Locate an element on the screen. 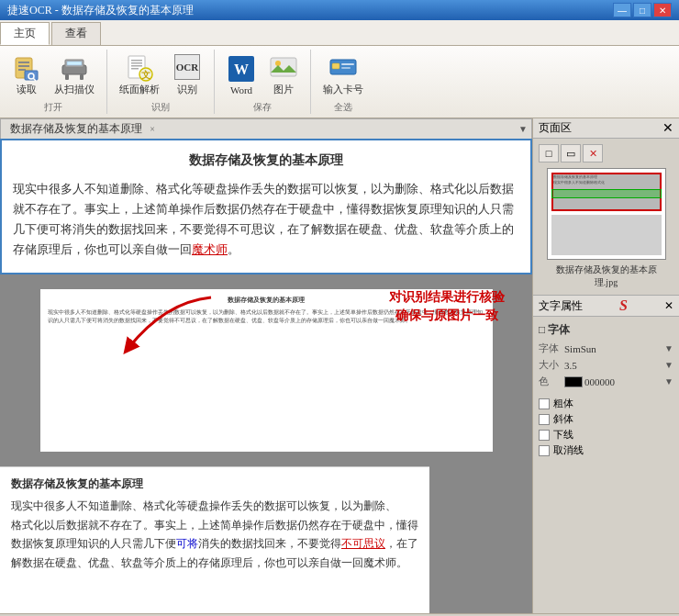  italic-row: 斜体 is located at coordinates (606, 419).